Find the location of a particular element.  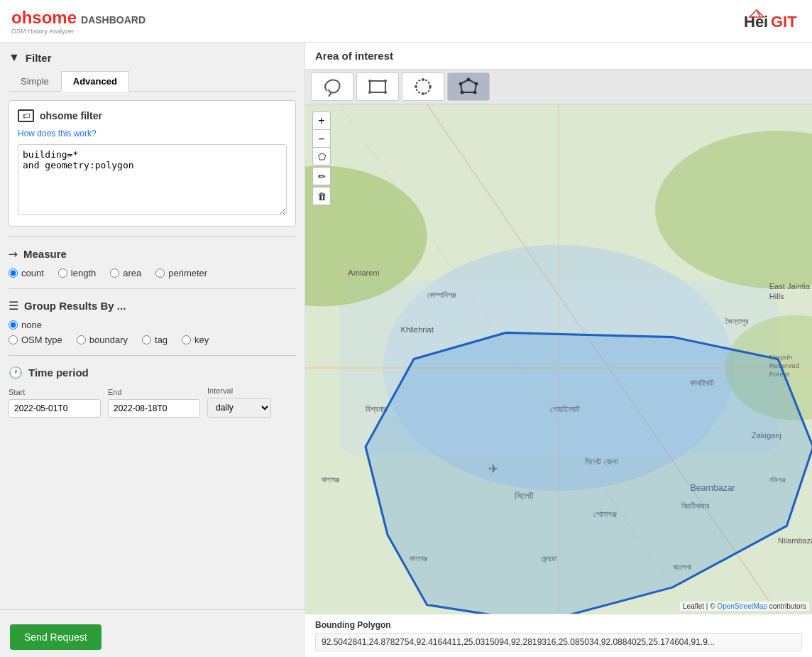

group-key-label: key is located at coordinates (202, 340).